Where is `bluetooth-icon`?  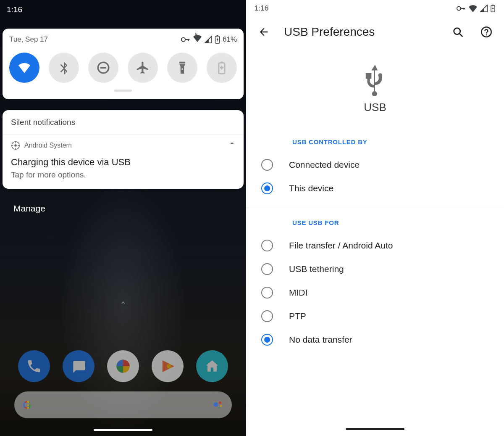
bluetooth-icon is located at coordinates (64, 68).